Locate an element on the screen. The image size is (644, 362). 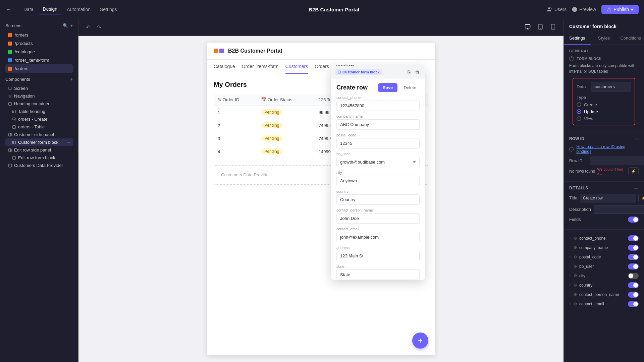
screen-order-items-form: /order_items-form is located at coordinates (39, 60).